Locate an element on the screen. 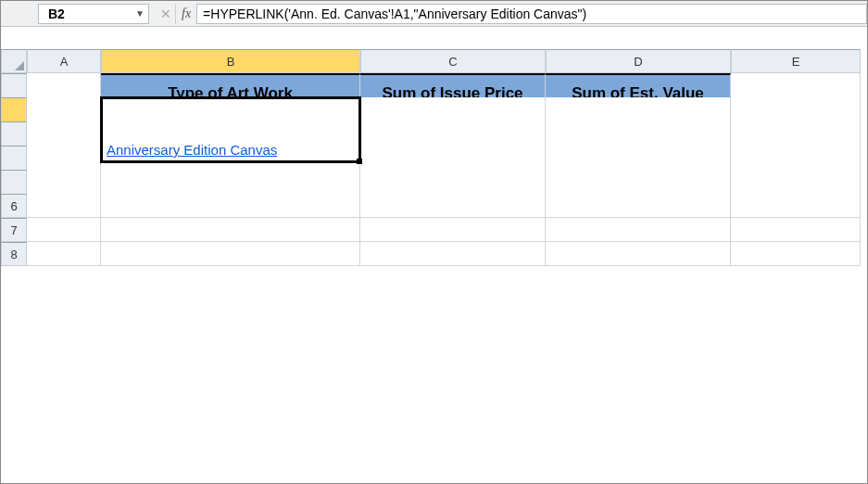  cell-B2: Anniversary Edition Canvas is located at coordinates (231, 130).